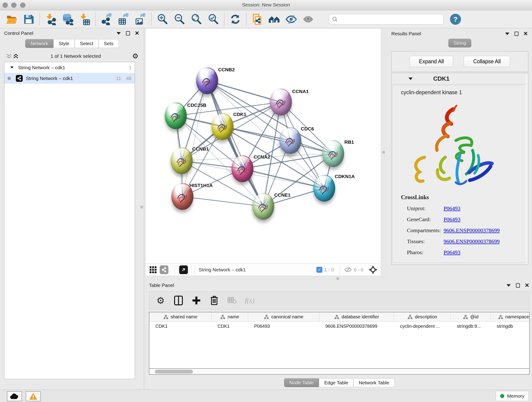 Image resolution: width=532 pixels, height=402 pixels. What do you see at coordinates (16, 56) in the screenshot?
I see `expand-all-icon` at bounding box center [16, 56].